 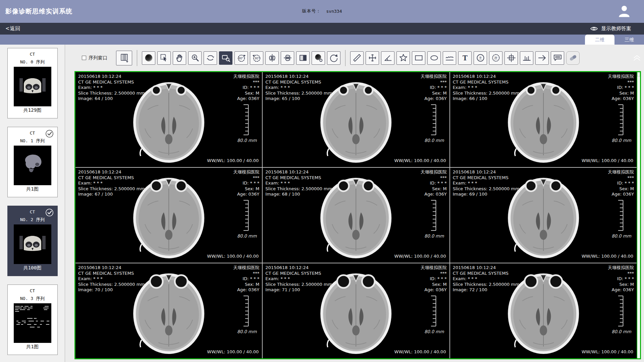 What do you see at coordinates (629, 40) in the screenshot?
I see `tab-3d: 三维` at bounding box center [629, 40].